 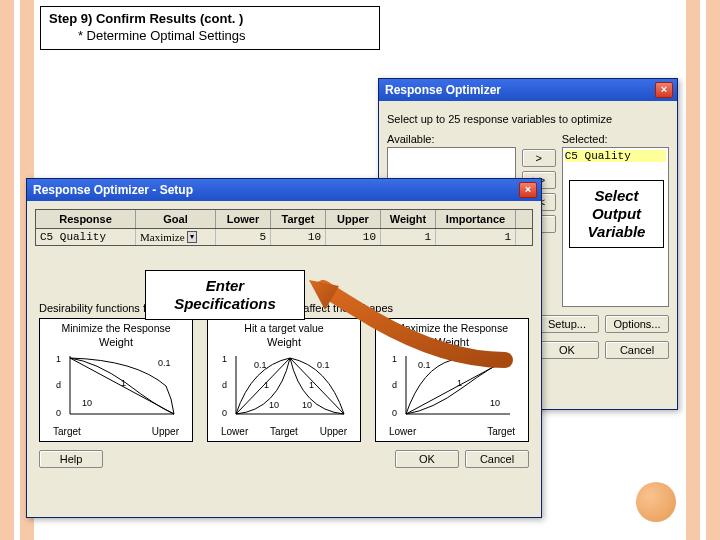 I want to click on col-weight: Weight, so click(x=408, y=219).